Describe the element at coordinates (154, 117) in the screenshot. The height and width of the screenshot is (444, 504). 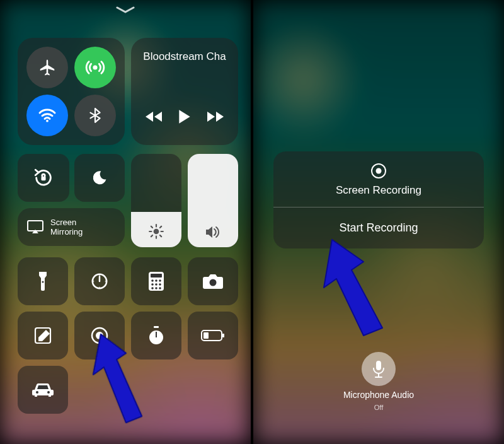
I see `rewind-button` at that location.